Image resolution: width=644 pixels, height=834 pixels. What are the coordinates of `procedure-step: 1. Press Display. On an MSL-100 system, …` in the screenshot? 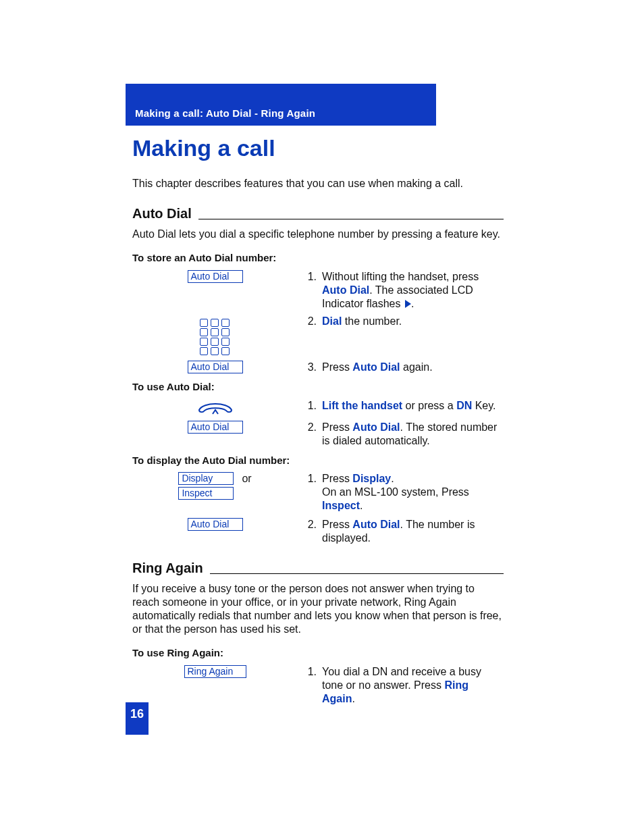 It's located at (401, 492).